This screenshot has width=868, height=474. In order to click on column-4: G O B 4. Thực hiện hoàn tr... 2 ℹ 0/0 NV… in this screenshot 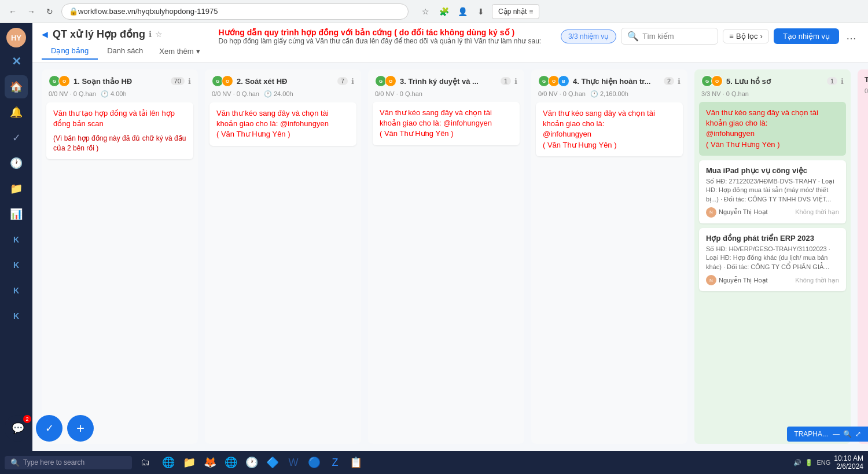, I will do `click(609, 257)`.